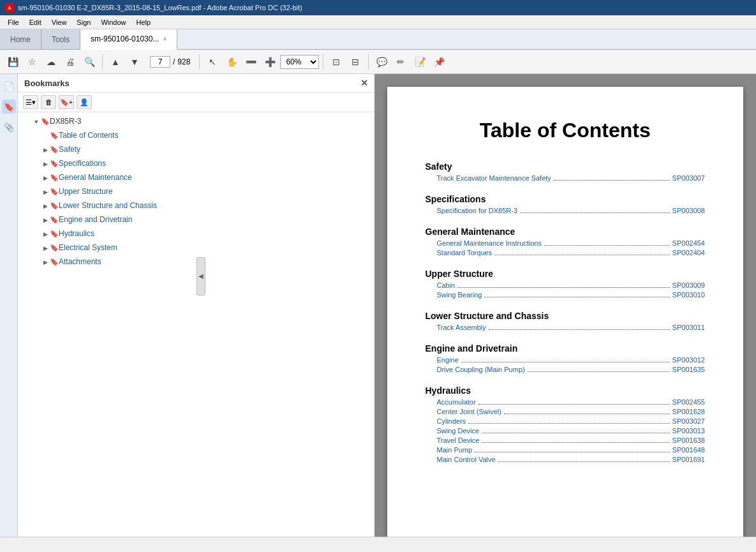 This screenshot has width=756, height=552. Describe the element at coordinates (689, 459) in the screenshot. I see `toc-page-hy-7: SP001691` at that location.